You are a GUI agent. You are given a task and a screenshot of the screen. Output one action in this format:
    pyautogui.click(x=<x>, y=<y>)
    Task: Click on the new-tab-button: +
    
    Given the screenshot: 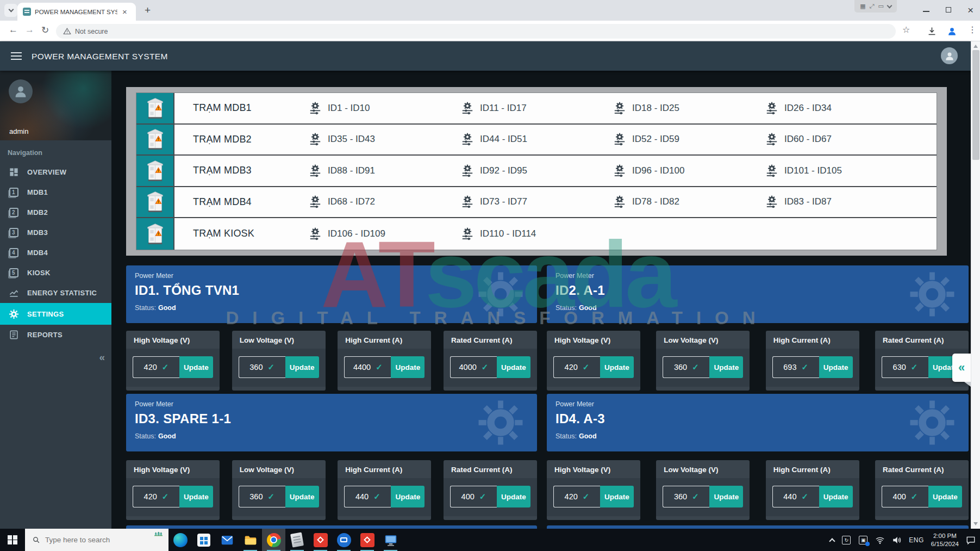 What is the action you would take?
    pyautogui.click(x=148, y=10)
    